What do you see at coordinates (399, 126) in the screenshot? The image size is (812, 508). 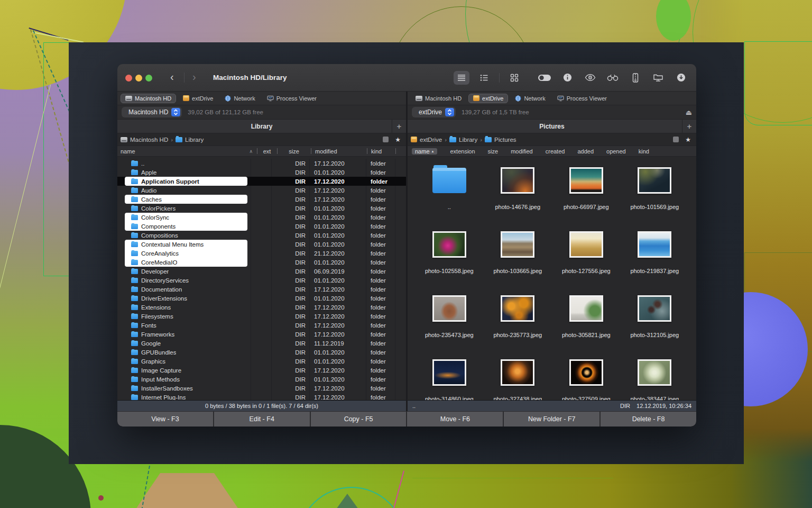 I see `new-tab-button: +` at bounding box center [399, 126].